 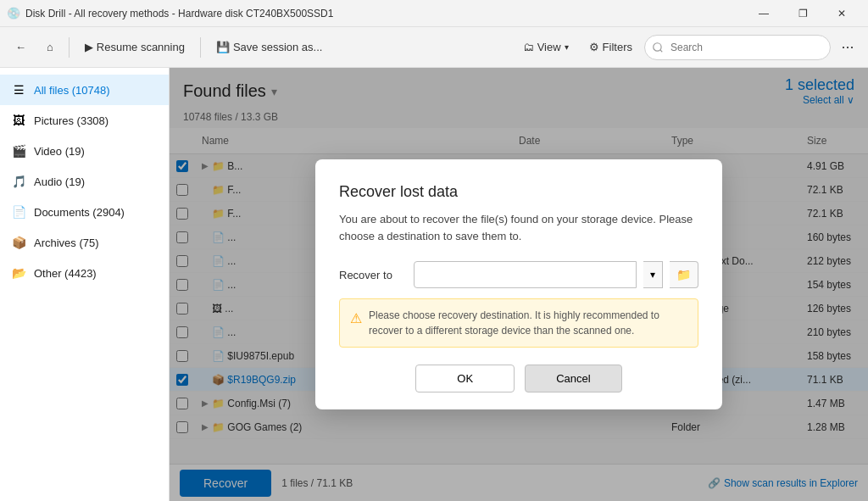 I want to click on search-input, so click(x=737, y=47).